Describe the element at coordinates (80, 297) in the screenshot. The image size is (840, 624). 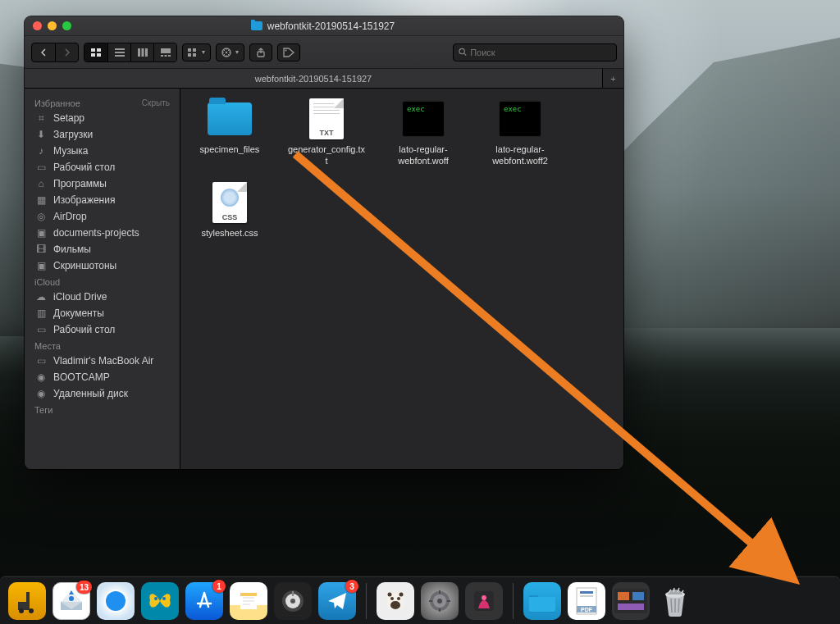
I see `sidebar-item-label: iCloud Drive` at that location.